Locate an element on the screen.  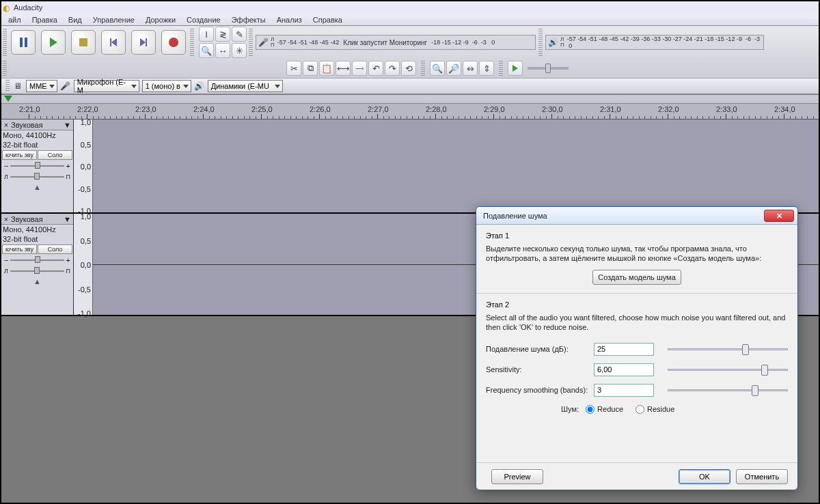
undo-button: ↶ is located at coordinates (376, 68).